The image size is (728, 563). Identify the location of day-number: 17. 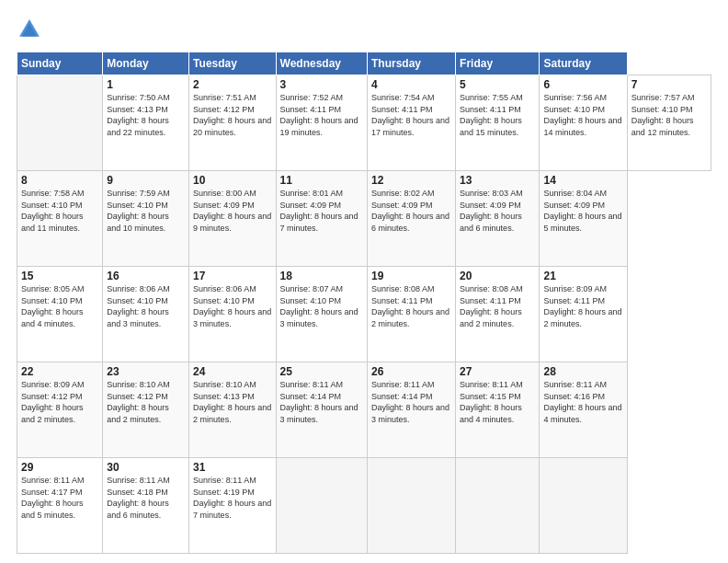
(232, 276).